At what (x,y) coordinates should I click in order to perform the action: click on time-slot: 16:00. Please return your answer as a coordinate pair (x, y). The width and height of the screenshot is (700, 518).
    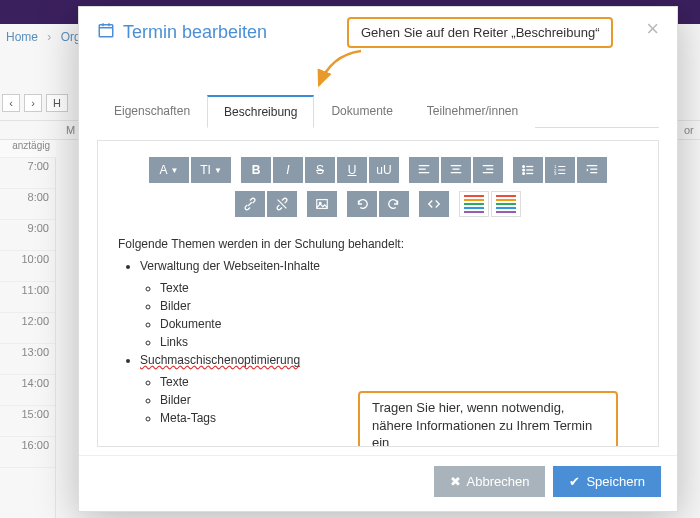
    Looking at the image, I should click on (28, 452).